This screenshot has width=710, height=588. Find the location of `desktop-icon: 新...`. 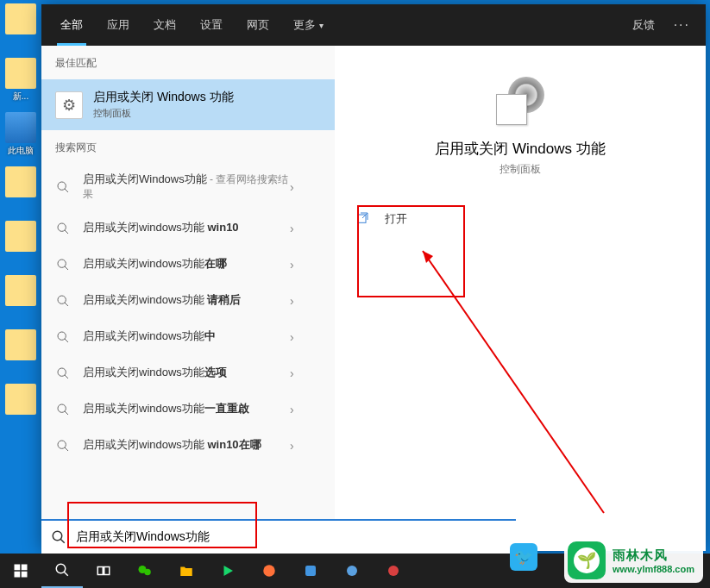

desktop-icon: 新... is located at coordinates (21, 81).